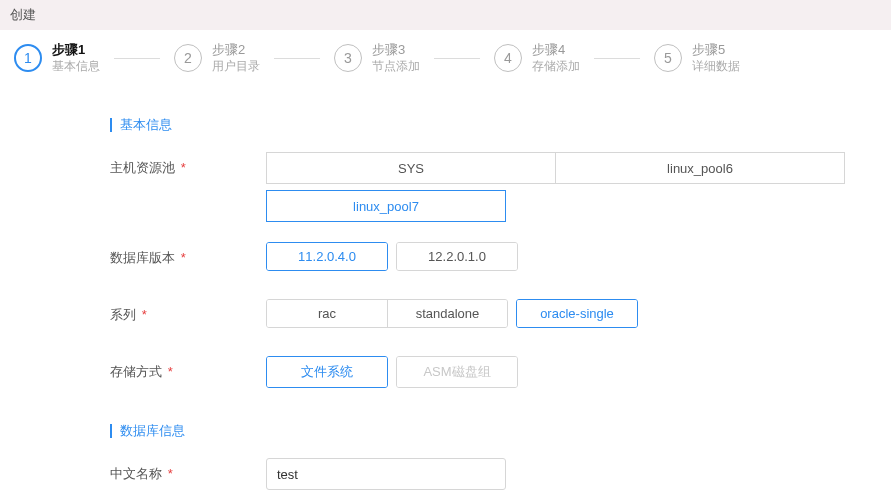  Describe the element at coordinates (327, 256) in the screenshot. I see `db-version-option-11: 11.2.0.4.0` at that location.